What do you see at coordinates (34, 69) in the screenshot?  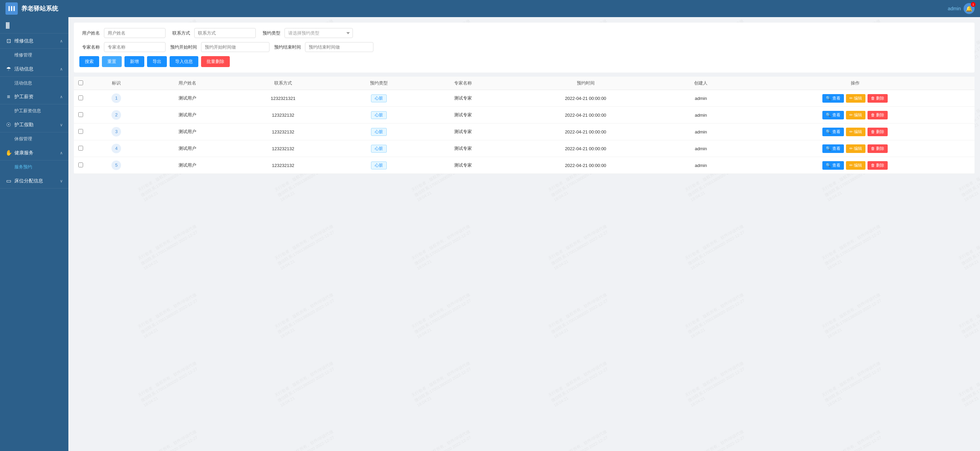 I see `sidebar-item-activity-info: ☂ 活动信息 ∧` at bounding box center [34, 69].